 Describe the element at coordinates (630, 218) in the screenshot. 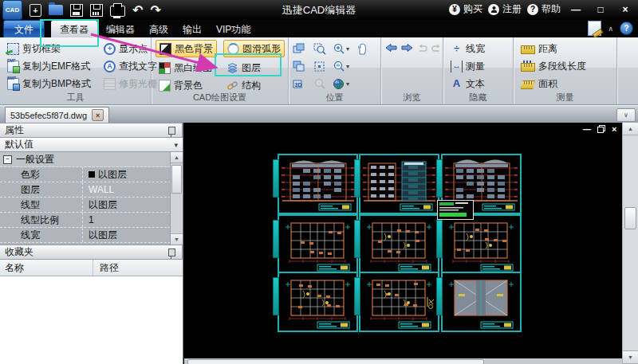

I see `vscroll-thumb` at that location.